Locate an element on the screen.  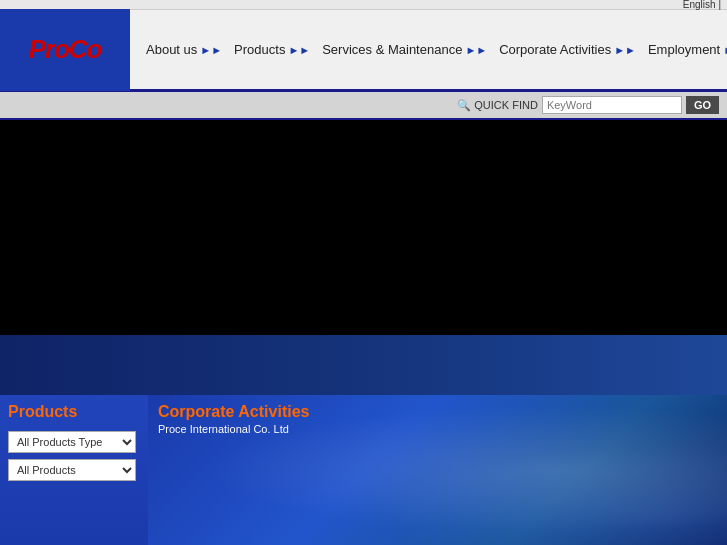
corp-panel-subtitle: Proce International Co. Ltd is located at coordinates (438, 429).